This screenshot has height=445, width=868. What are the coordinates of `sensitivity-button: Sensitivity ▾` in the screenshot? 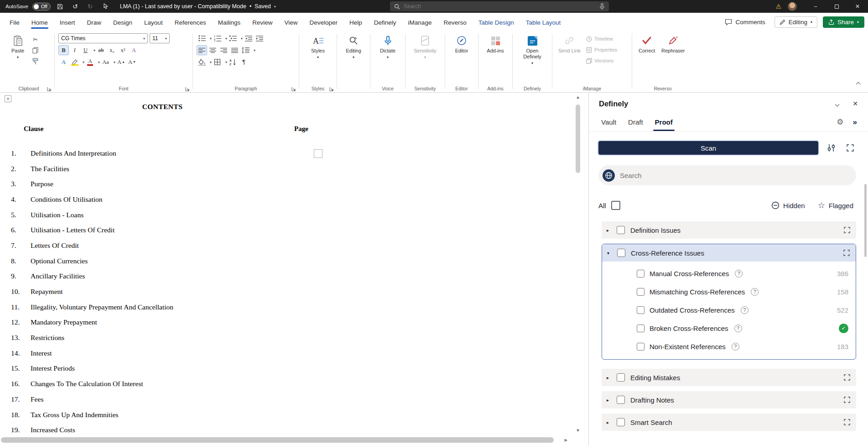 It's located at (425, 47).